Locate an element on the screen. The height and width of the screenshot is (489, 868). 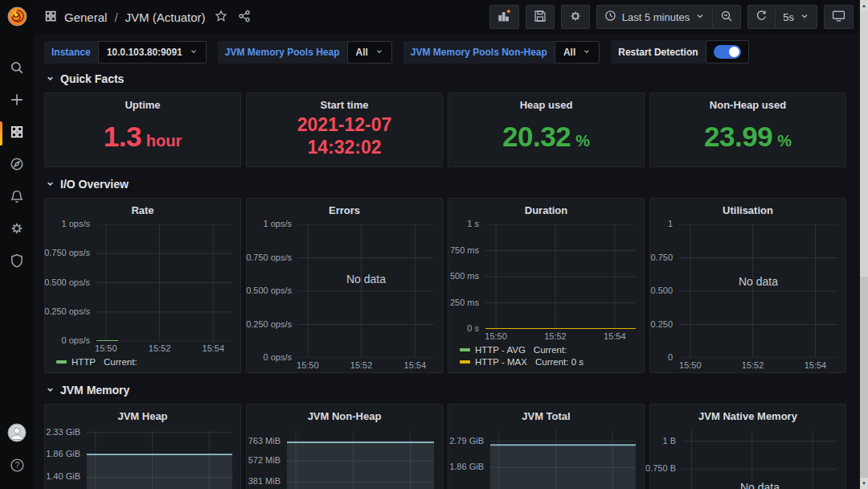
panel-title: Utilisation is located at coordinates (747, 208).